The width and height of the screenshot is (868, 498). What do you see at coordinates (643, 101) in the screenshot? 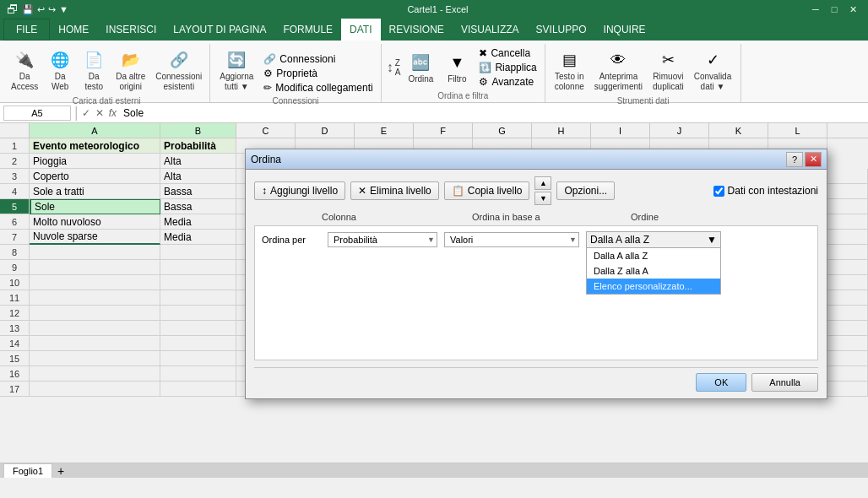
I see `strumenti-group-label: Strumenti dati` at bounding box center [643, 101].